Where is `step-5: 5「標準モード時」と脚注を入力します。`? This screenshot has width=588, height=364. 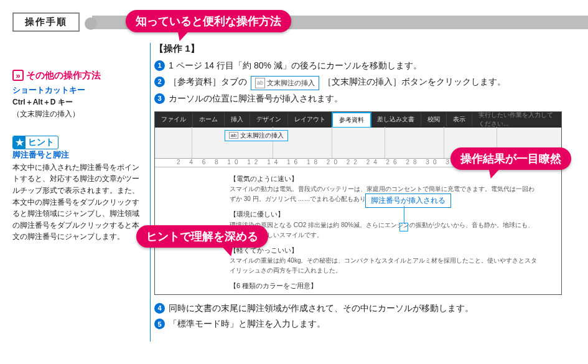 step-5: 5「標準モード時」と脚注を入力します。 is located at coordinates (365, 324).